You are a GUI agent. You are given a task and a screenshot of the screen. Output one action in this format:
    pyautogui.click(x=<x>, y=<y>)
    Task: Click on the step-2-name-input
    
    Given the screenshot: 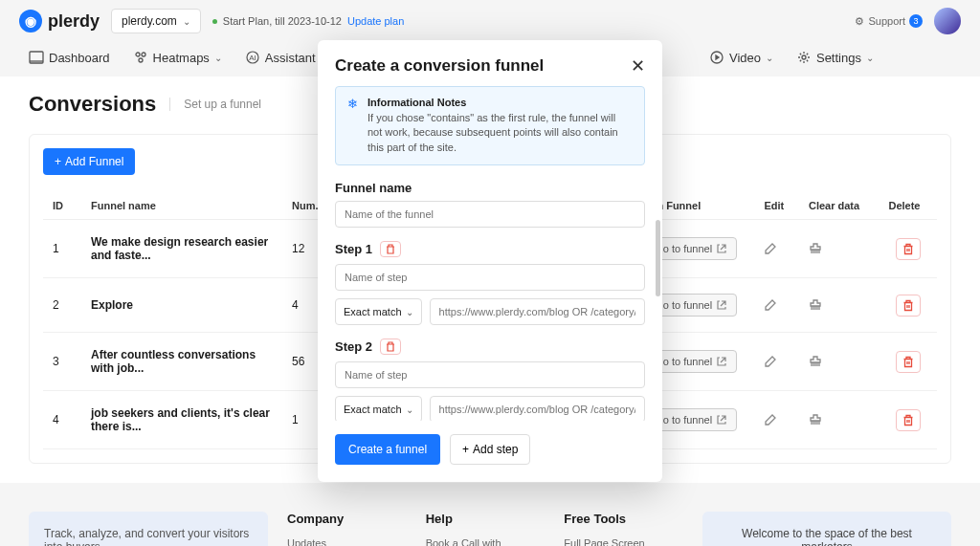 What is the action you would take?
    pyautogui.click(x=490, y=375)
    